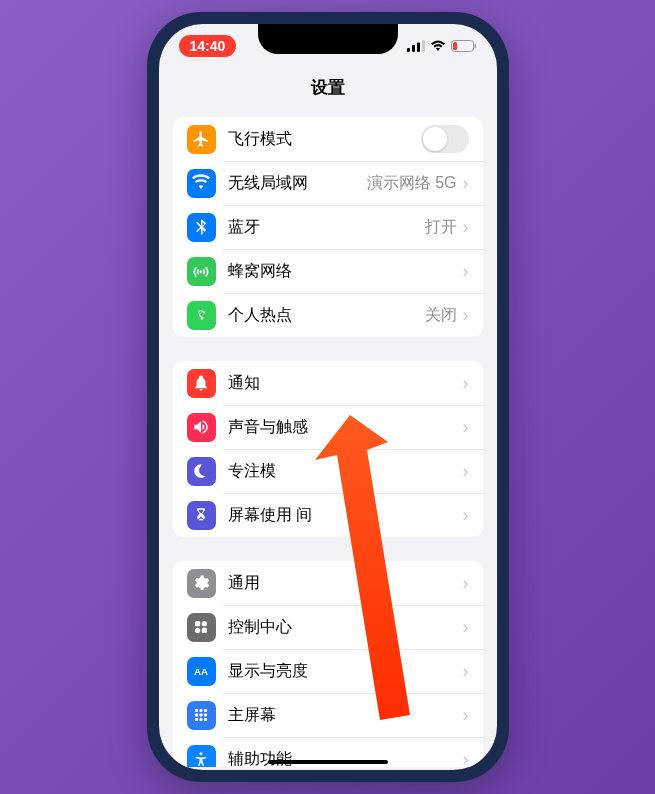 Image resolution: width=655 pixels, height=794 pixels. What do you see at coordinates (346, 628) in the screenshot?
I see `row-label: 控制中心` at bounding box center [346, 628].